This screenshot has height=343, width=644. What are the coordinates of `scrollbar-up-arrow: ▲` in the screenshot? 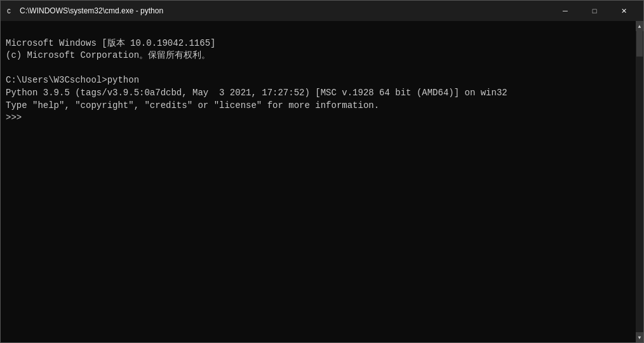 It's located at (640, 26).